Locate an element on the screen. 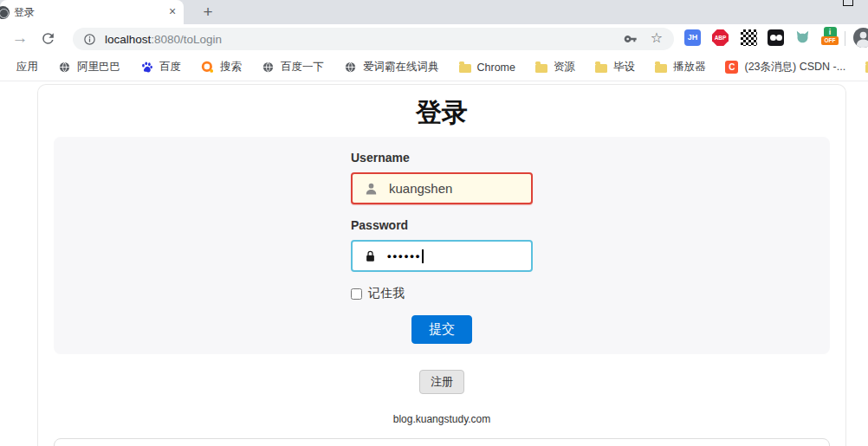  bookmark-star-icon: ☆ is located at coordinates (657, 38).